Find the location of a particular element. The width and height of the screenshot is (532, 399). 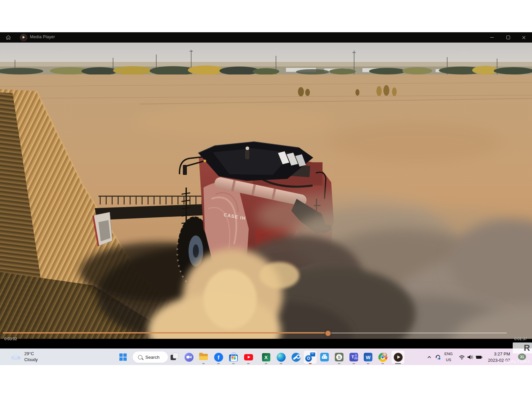

search-icon is located at coordinates (140, 357).